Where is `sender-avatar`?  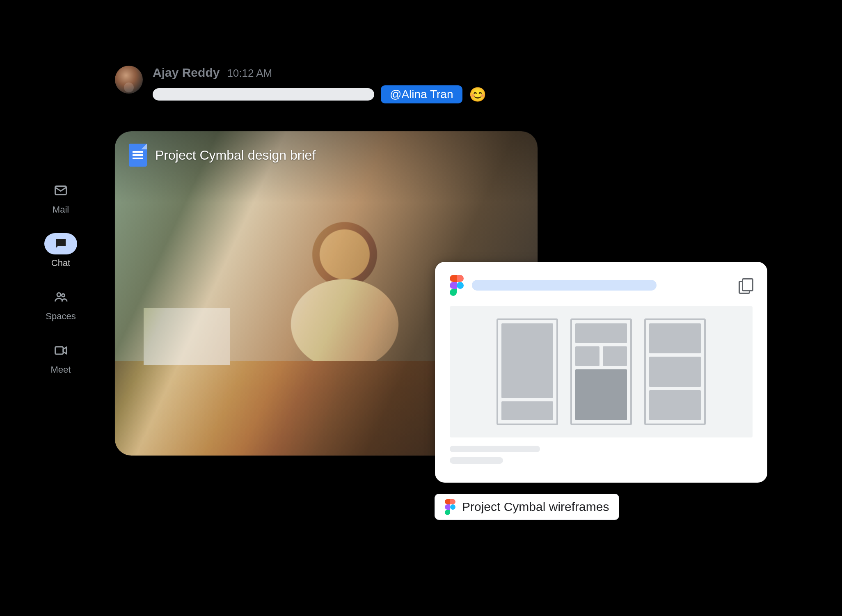
sender-avatar is located at coordinates (129, 80).